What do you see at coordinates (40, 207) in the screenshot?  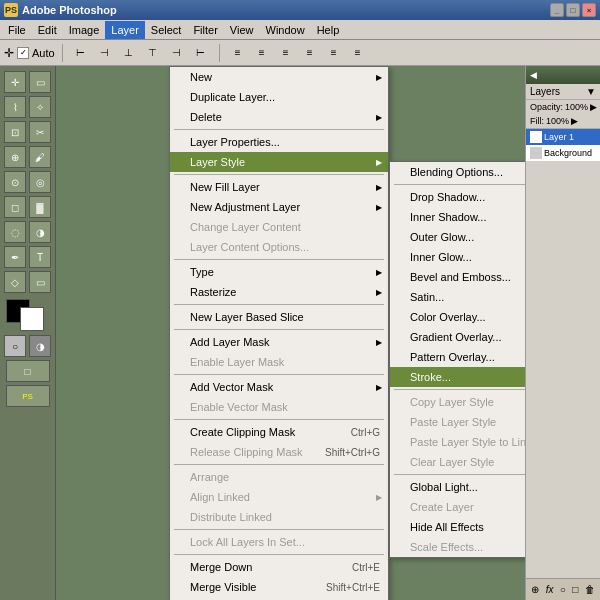 I see `tool-gradient: ▓` at bounding box center [40, 207].